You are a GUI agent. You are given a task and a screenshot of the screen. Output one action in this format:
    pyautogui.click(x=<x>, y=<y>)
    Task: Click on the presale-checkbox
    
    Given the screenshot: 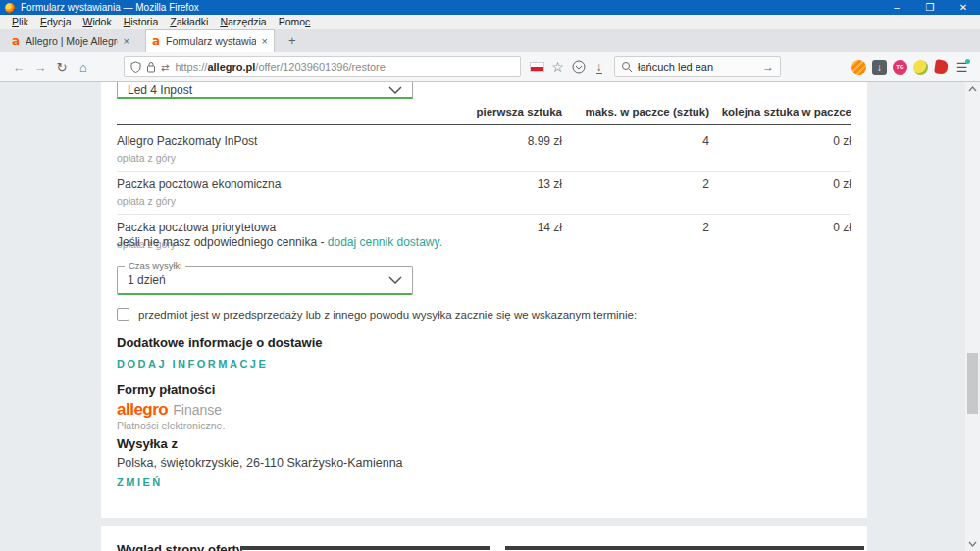 What is the action you would take?
    pyautogui.click(x=124, y=314)
    